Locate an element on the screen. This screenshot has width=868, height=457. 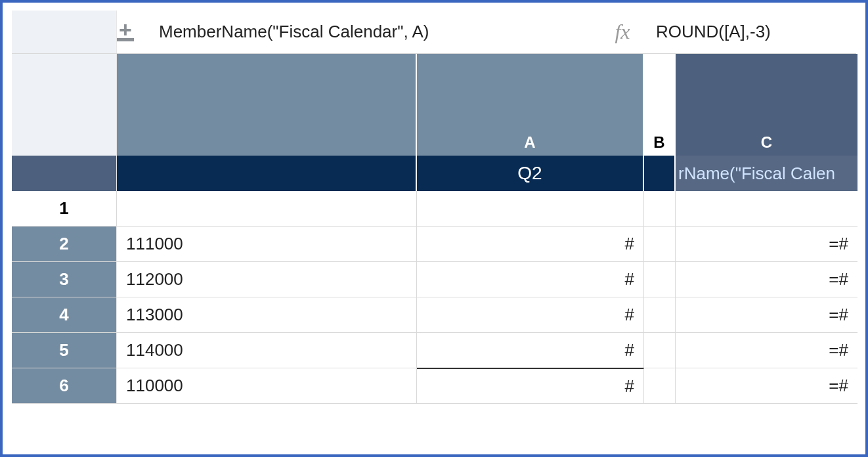
plus-icon: + is located at coordinates (125, 30).